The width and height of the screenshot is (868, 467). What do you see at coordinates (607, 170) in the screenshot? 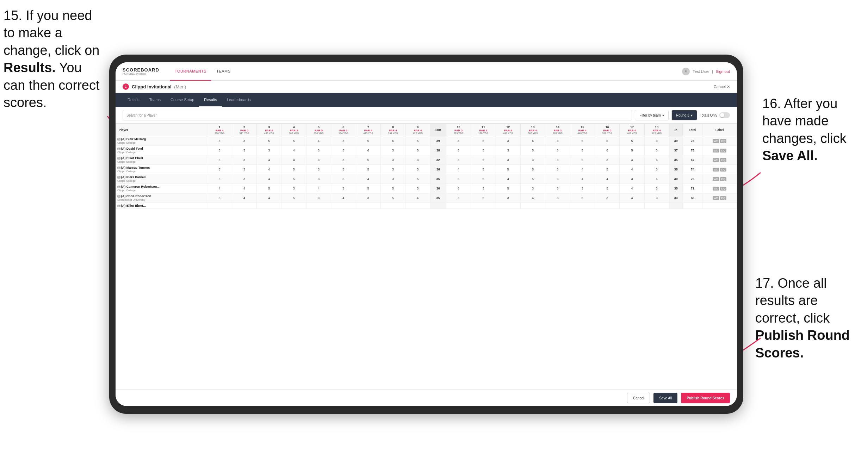
I see `score-cell-back-16: 5` at bounding box center [607, 170].